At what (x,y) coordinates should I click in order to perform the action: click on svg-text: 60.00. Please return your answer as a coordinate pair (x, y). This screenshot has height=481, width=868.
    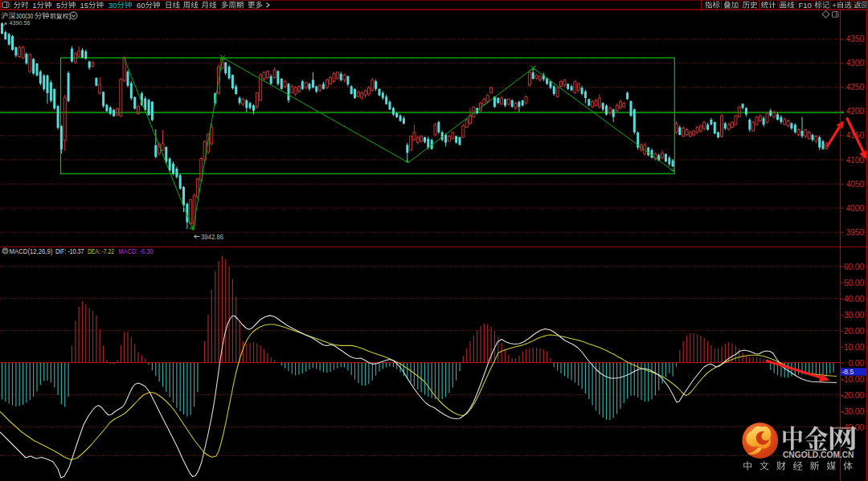
    Looking at the image, I should click on (854, 267).